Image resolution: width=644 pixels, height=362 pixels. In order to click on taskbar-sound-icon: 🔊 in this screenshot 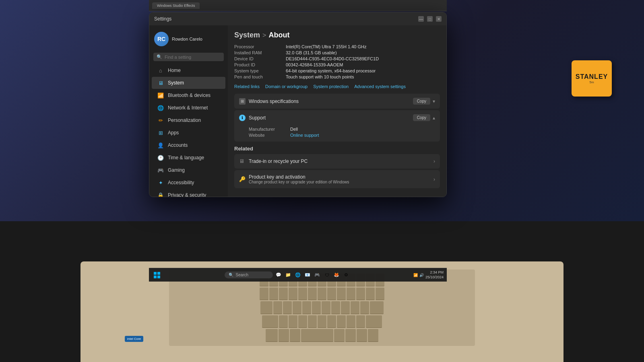, I will do `click(422, 275)`.